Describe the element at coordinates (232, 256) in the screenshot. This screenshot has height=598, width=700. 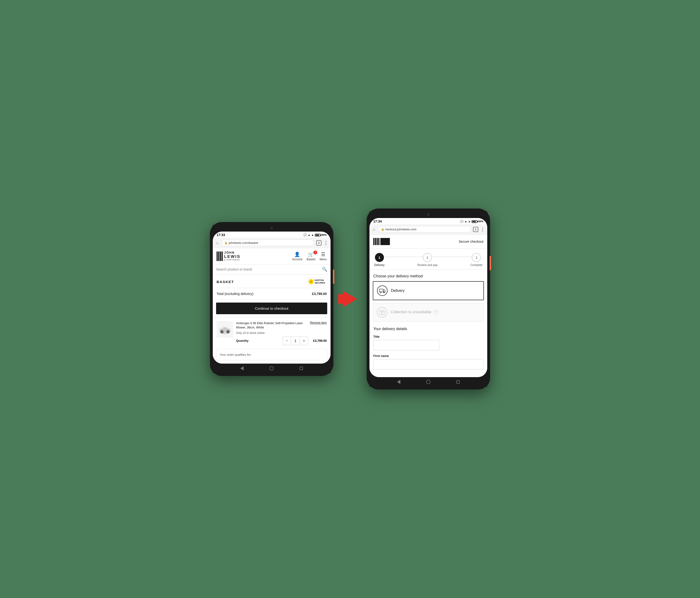
I see `logo-text: JÖHN LEWIS & PARTNERS` at that location.